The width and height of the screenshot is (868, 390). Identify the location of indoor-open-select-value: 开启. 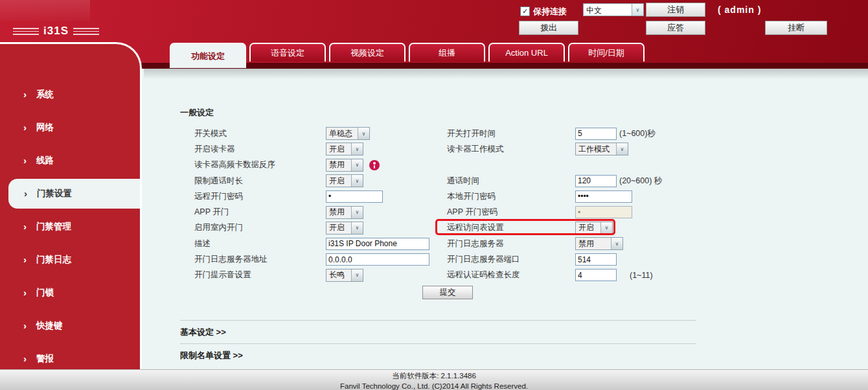
(339, 228).